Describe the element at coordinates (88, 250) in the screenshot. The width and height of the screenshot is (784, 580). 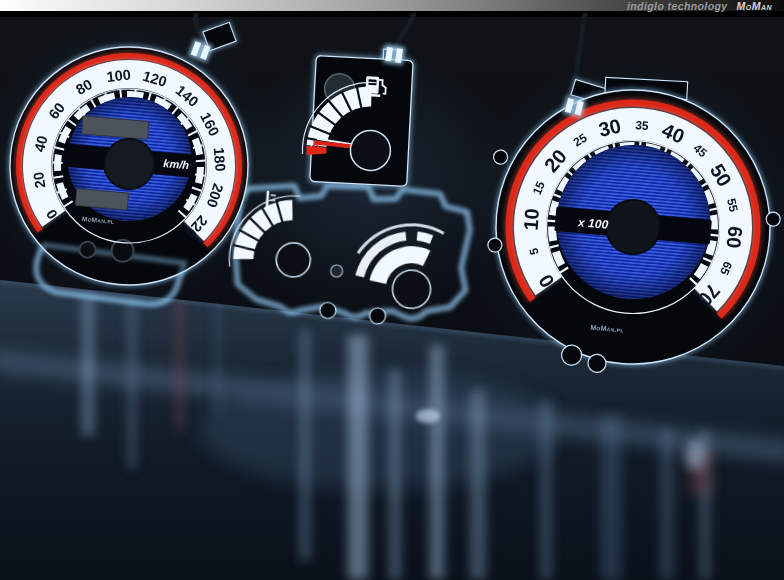
I see `reset-button-hole` at that location.